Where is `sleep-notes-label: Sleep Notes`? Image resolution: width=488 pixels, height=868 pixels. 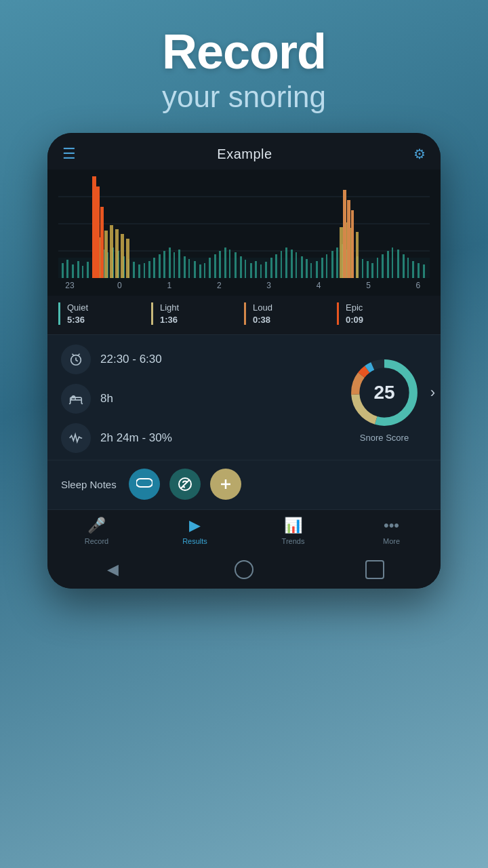
sleep-notes-label: Sleep Notes is located at coordinates (89, 484).